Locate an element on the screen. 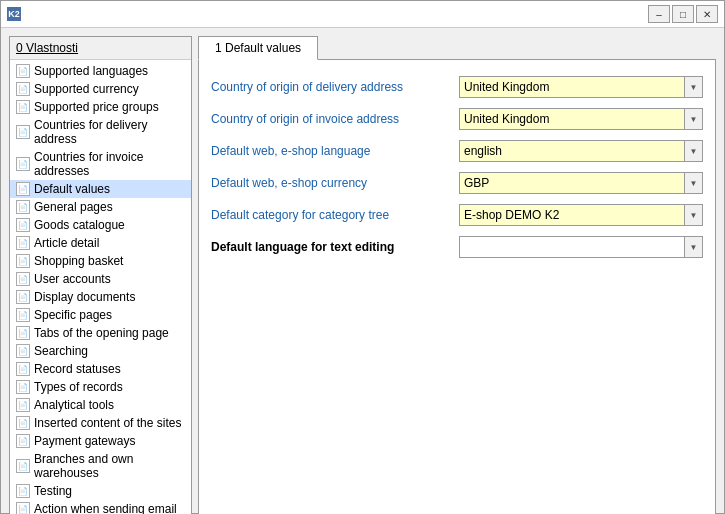 This screenshot has height=514, width=725. form-control-0: United Kingdom▼ is located at coordinates (581, 87).